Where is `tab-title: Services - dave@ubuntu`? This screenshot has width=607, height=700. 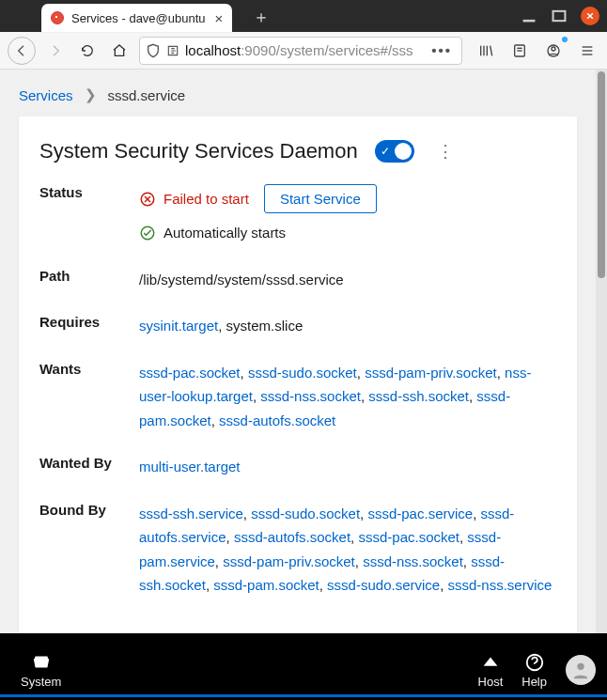
tab-title: Services - dave@ubuntu is located at coordinates (139, 19).